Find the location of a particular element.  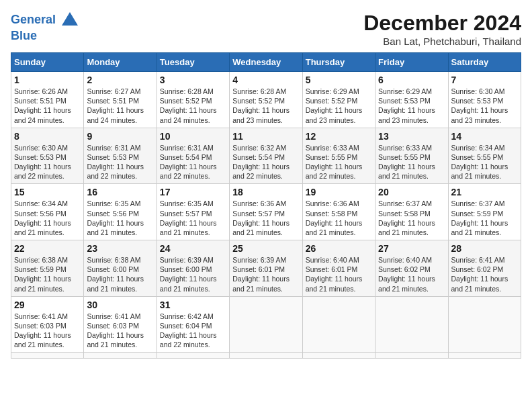

day-info-9: Sunrise: 6:31 AMSunset: 5:53 PMDaylight:… is located at coordinates (120, 163).